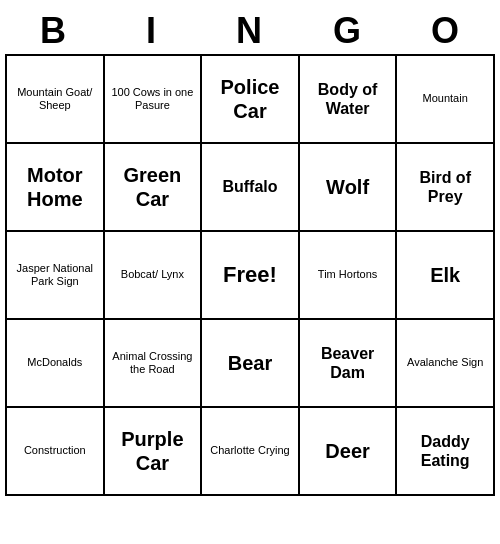 The image size is (500, 544). I want to click on bingo-cell-14: Elk, so click(446, 276).